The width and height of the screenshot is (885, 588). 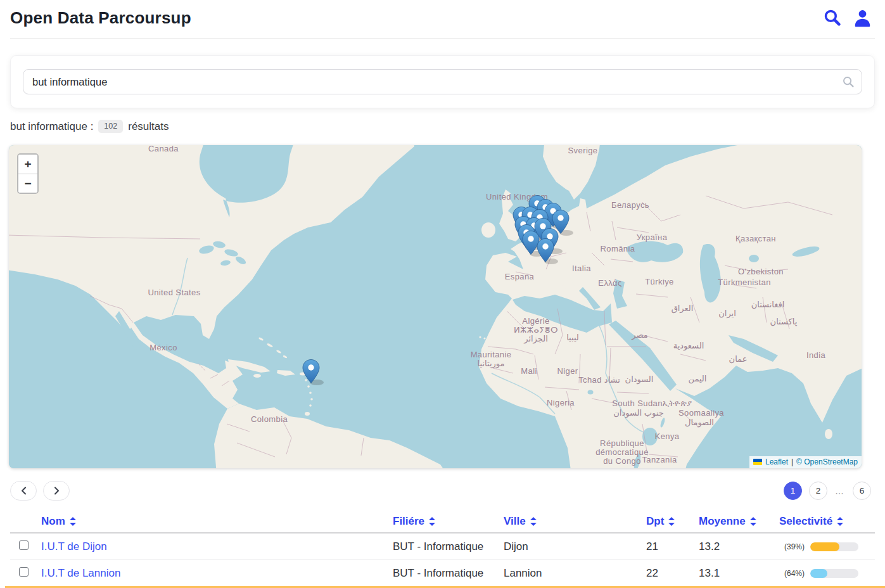 What do you see at coordinates (818, 490) in the screenshot?
I see `page-number-button: 2` at bounding box center [818, 490].